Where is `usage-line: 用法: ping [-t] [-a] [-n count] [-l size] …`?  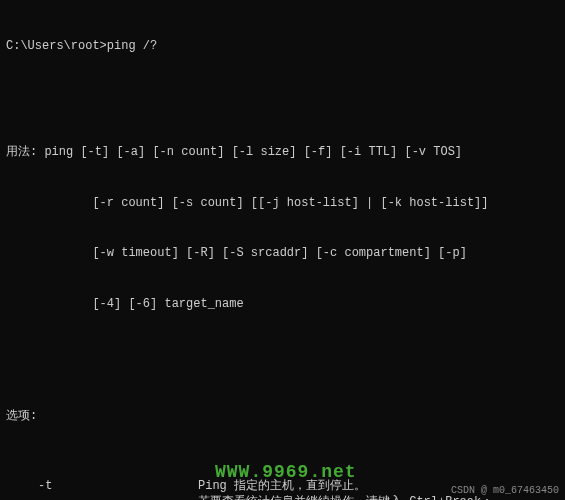 usage-line: 用法: ping [-t] [-a] [-n count] [-l size] … is located at coordinates (282, 152).